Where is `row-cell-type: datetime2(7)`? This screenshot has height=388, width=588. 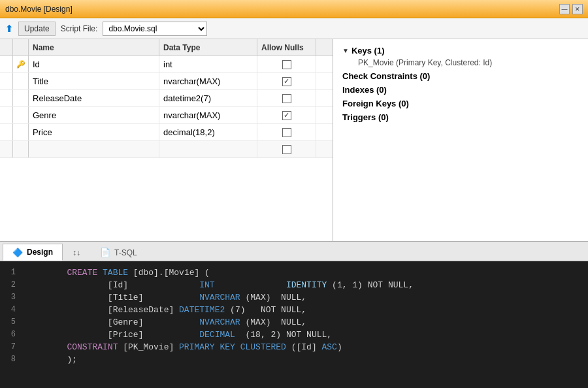 row-cell-type: datetime2(7) is located at coordinates (208, 98).